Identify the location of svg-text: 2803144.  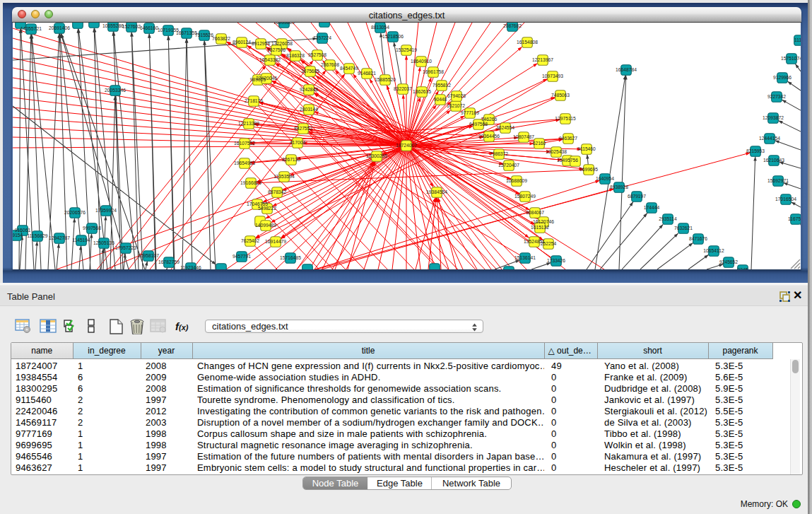
(309, 109).